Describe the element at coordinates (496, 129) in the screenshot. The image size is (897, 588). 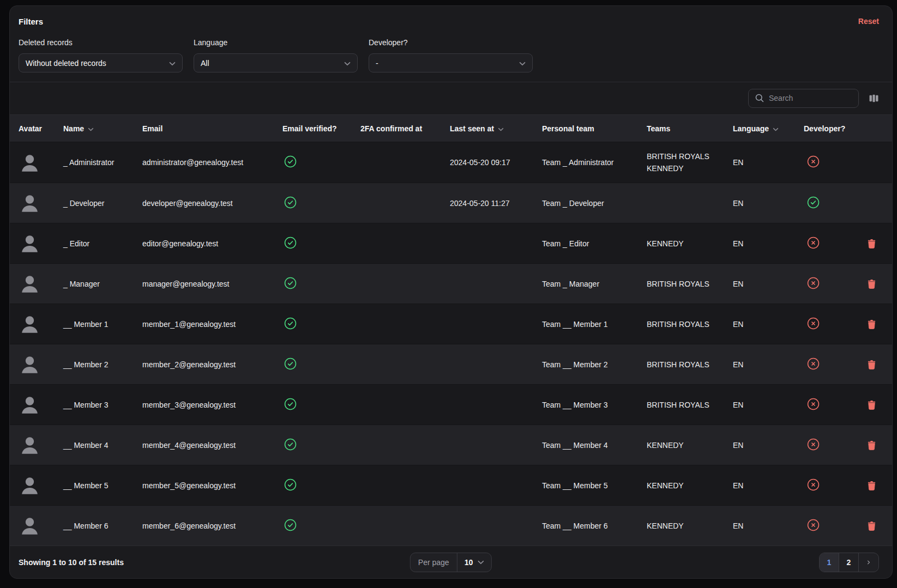
I see `col-last-seen: Last seen at` at that location.